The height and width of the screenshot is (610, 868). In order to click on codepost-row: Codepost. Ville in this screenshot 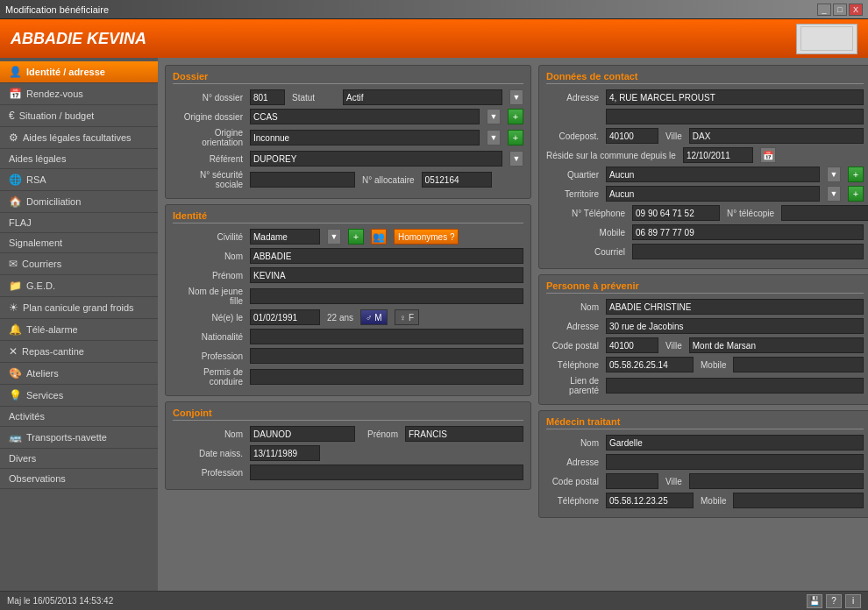, I will do `click(705, 136)`.